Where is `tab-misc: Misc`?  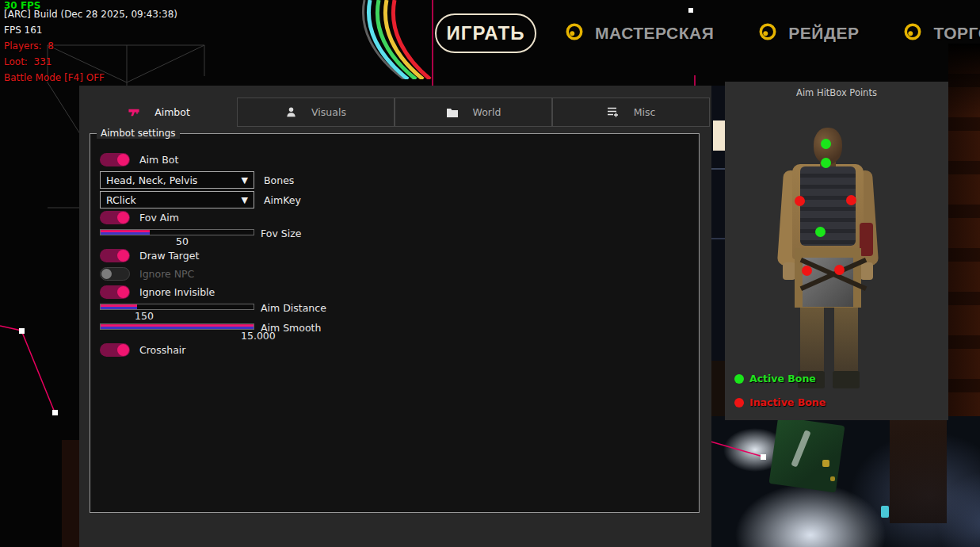 tab-misc: Misc is located at coordinates (631, 113).